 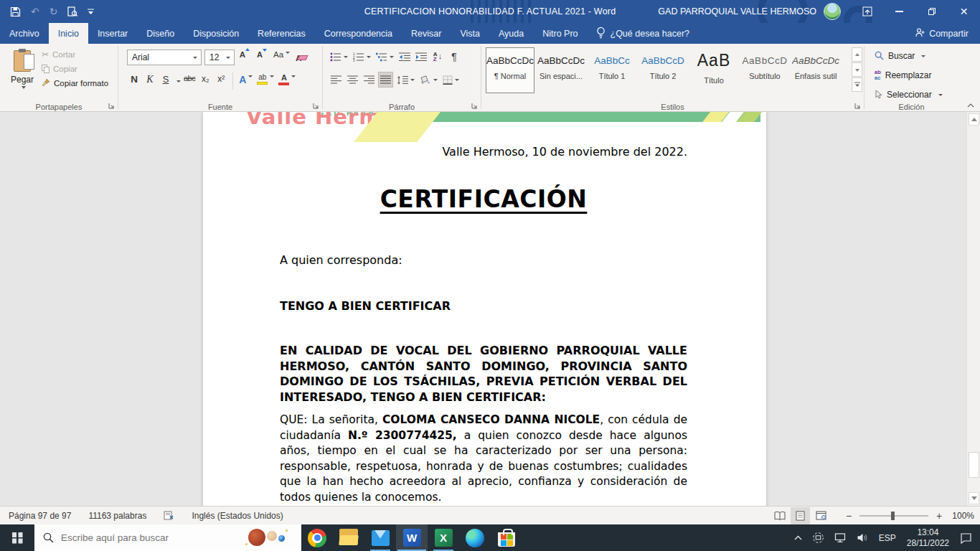 I want to click on justify-button, so click(x=386, y=80).